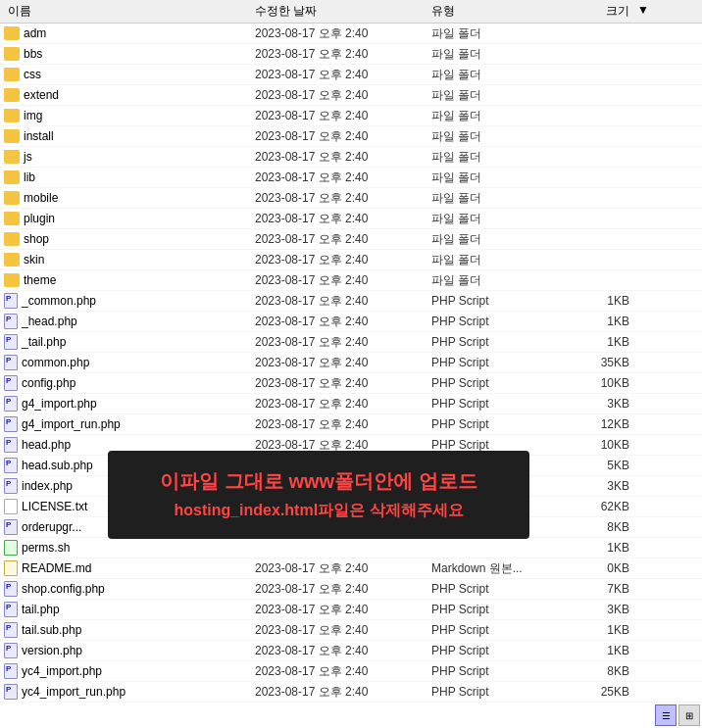 Image resolution: width=702 pixels, height=728 pixels. What do you see at coordinates (598, 12) in the screenshot?
I see `header-size: 크기` at bounding box center [598, 12].